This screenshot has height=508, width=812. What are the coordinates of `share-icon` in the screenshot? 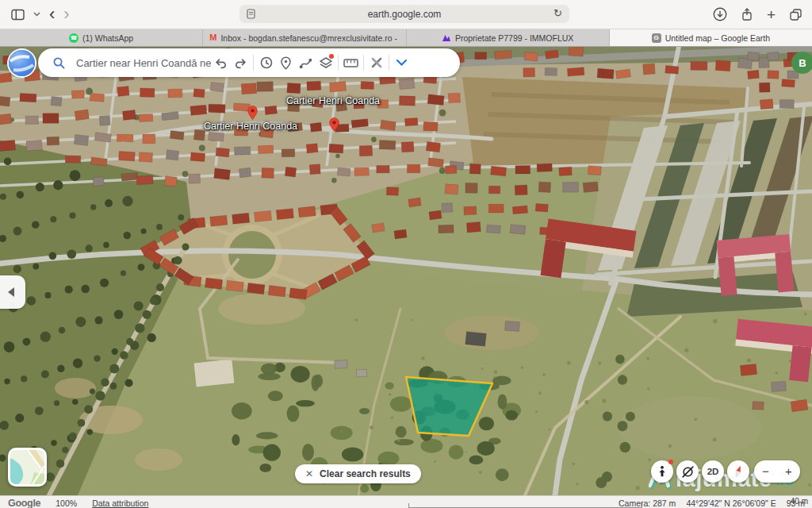 It's located at (747, 14).